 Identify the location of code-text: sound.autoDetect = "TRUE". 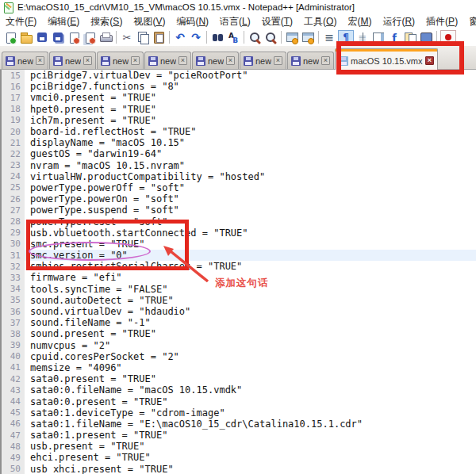
(251, 300).